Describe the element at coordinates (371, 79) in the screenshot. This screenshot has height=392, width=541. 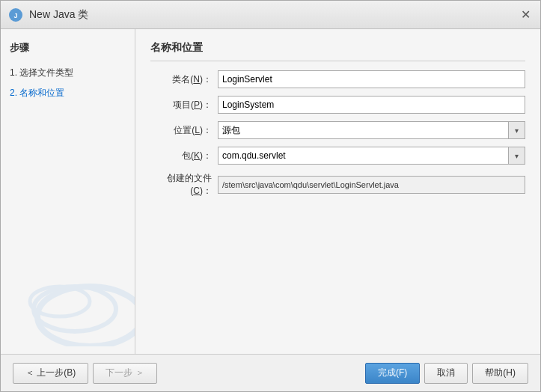
I see `class-name-input` at that location.